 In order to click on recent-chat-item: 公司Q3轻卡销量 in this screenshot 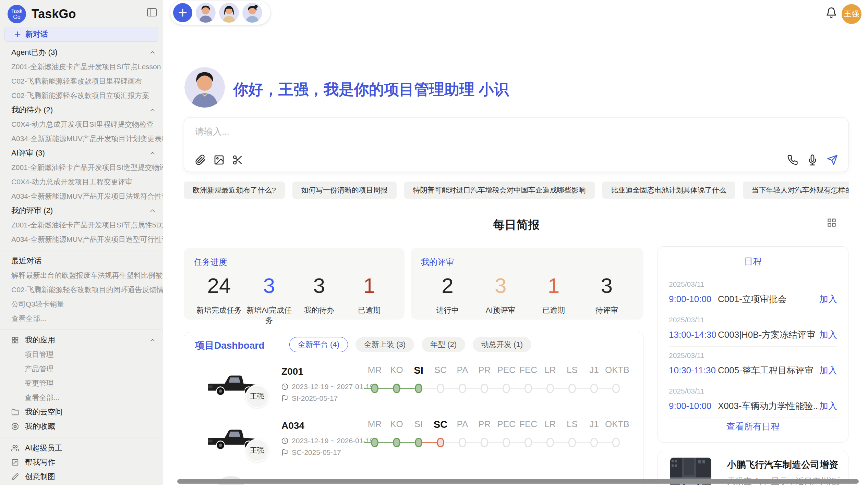, I will do `click(82, 304)`.